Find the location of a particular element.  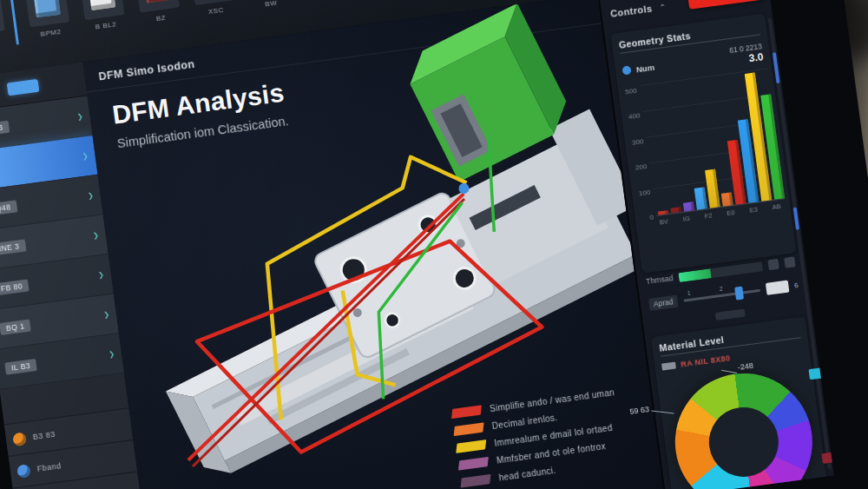

bar-chart: 5004003002001000 BVIGF2E0E3AB is located at coordinates (704, 151).